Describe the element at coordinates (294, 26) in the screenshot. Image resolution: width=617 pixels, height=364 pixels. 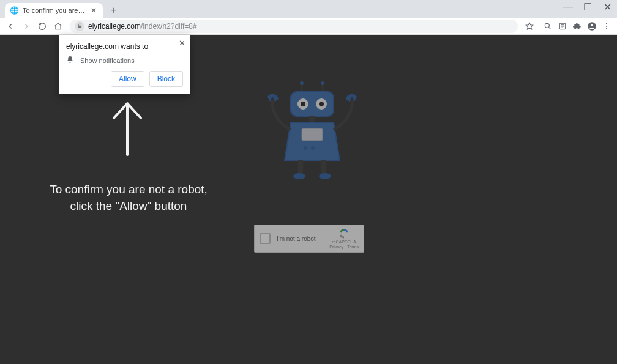
I see `address-bar: elyricallege.com/index/n2?diff=8#` at that location.